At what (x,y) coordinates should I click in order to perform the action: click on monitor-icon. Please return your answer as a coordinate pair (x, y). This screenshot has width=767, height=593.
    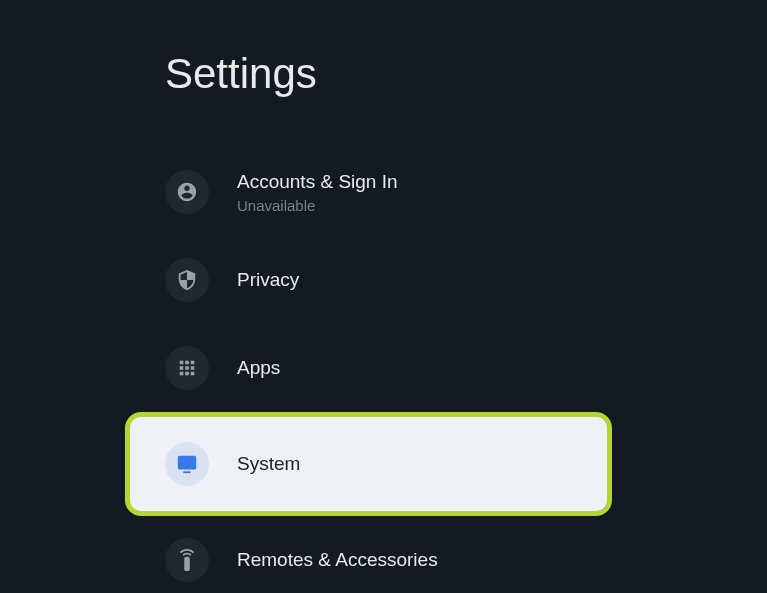
    Looking at the image, I should click on (187, 464).